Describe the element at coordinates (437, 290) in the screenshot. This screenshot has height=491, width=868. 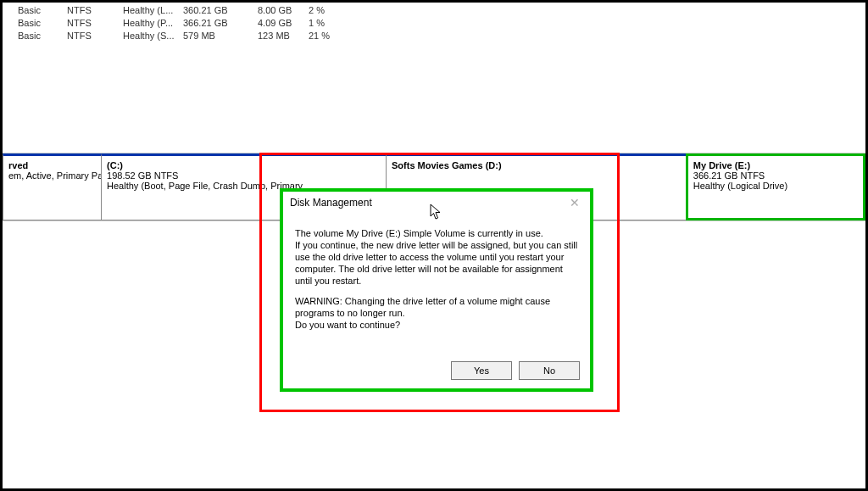
I see `confirm-dialog: Disk Management ✕ The volume My Drive (E…` at that location.